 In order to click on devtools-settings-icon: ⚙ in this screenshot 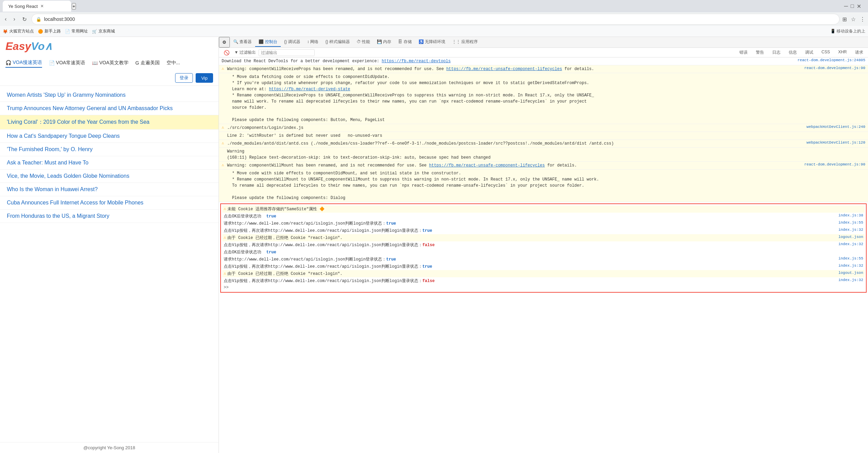, I will do `click(224, 42)`.